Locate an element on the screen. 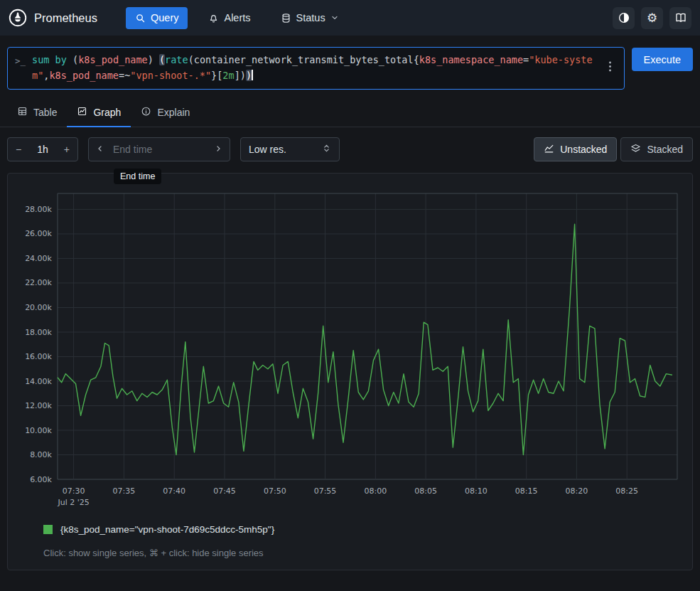 The height and width of the screenshot is (591, 700). range-selector: − 1h + is located at coordinates (43, 149).